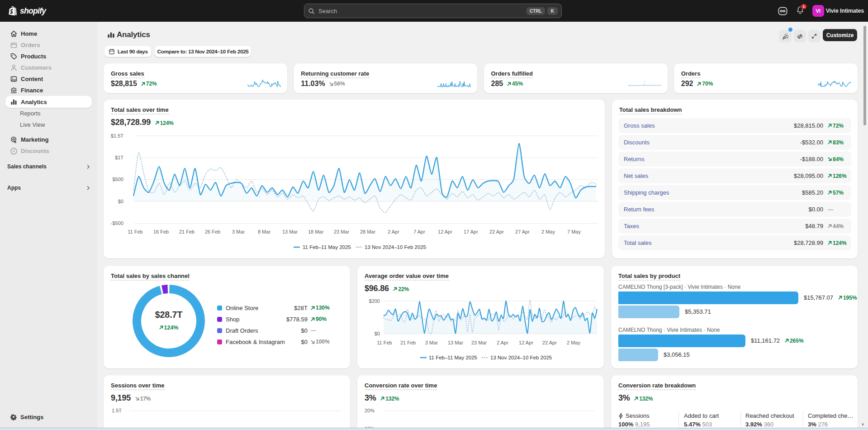 This screenshot has height=430, width=868. I want to click on svg-text: $1T, so click(119, 158).